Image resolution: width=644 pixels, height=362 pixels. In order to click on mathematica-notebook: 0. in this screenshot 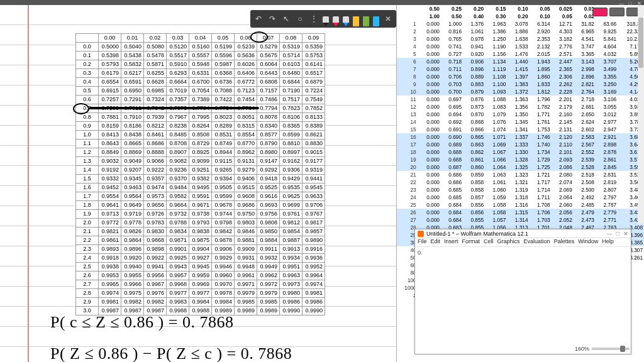, I will do `click(523, 253)`.